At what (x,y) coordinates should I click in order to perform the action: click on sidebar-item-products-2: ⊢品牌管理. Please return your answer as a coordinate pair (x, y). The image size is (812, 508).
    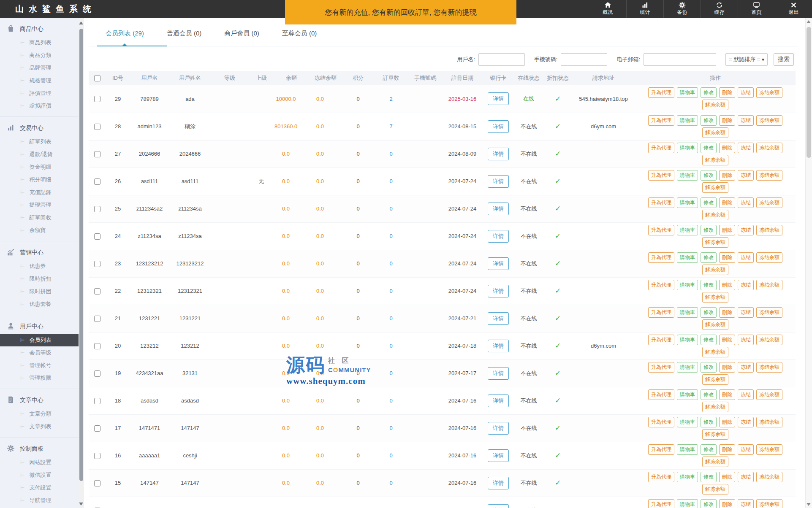
    Looking at the image, I should click on (39, 68).